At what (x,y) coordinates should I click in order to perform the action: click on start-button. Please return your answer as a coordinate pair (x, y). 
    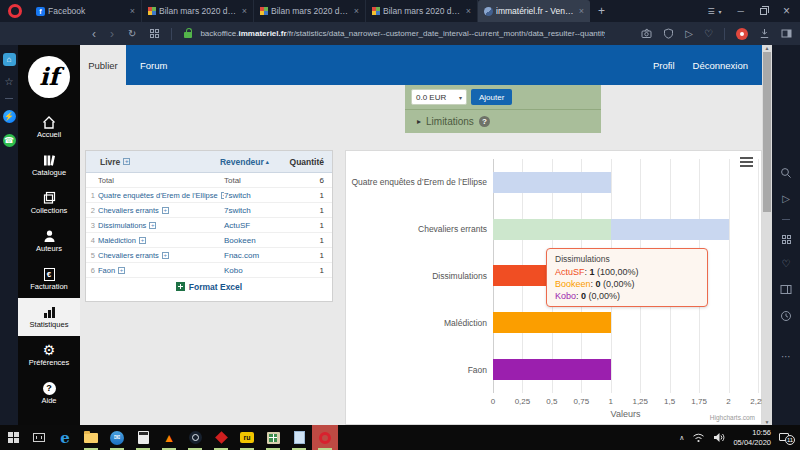
    Looking at the image, I should click on (13, 438).